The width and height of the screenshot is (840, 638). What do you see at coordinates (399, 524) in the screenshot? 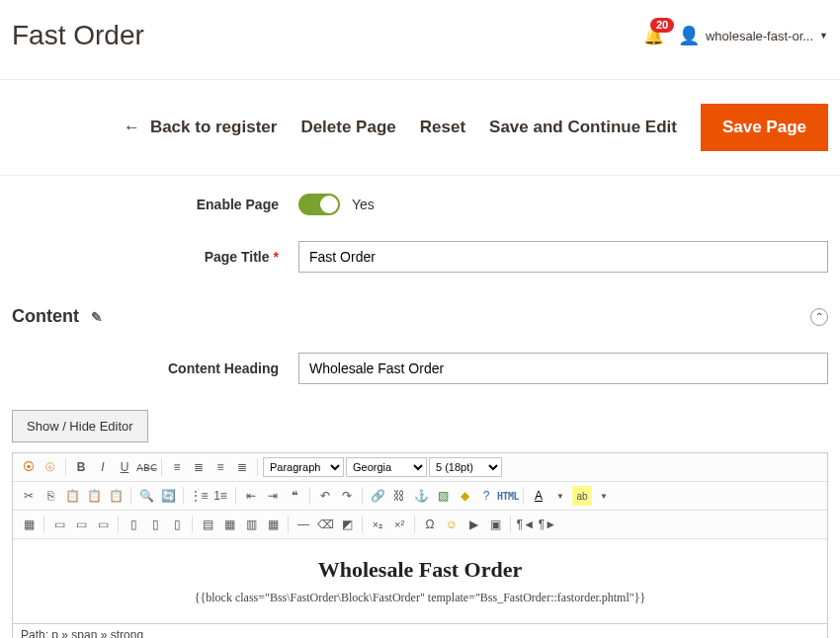
I see `superscript-icon: ×²` at bounding box center [399, 524].